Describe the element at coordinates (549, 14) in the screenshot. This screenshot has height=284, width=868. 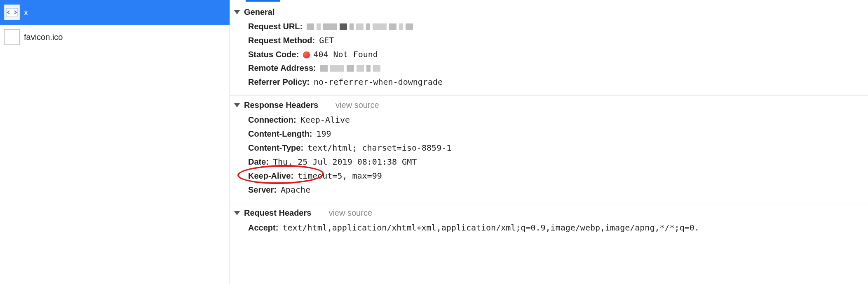
I see `section-header-general: General` at that location.